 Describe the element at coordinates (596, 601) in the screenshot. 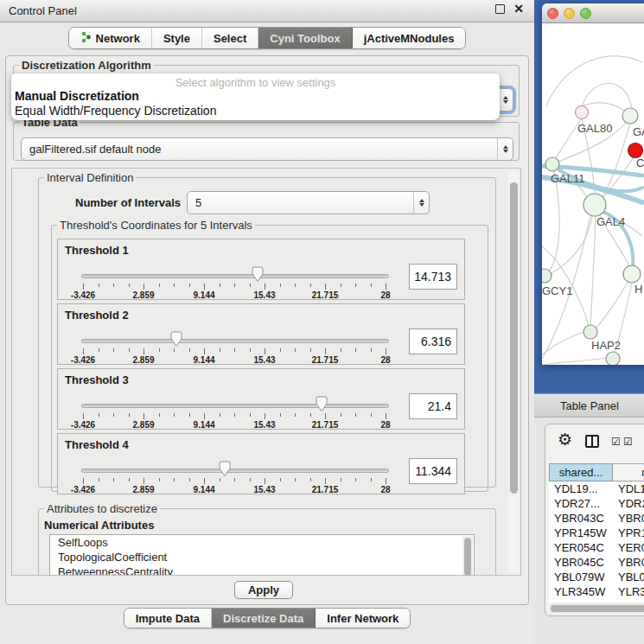

I see `table-row: YIL052CYIL0` at that location.